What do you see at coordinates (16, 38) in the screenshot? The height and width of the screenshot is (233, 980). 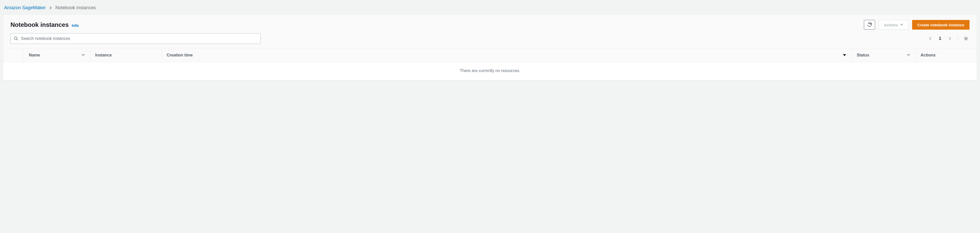 I see `search-icon` at bounding box center [16, 38].